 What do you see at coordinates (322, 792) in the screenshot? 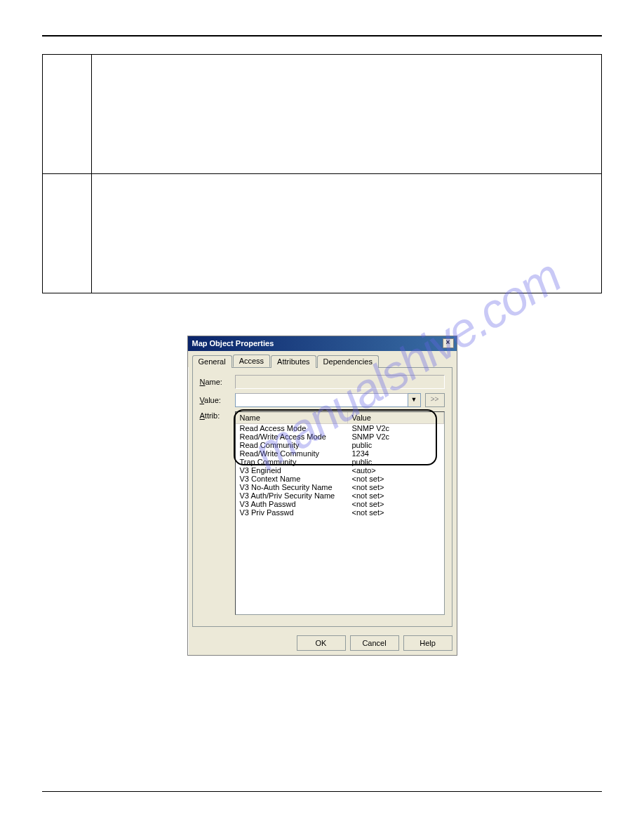
I see `divider-bottom` at bounding box center [322, 792].